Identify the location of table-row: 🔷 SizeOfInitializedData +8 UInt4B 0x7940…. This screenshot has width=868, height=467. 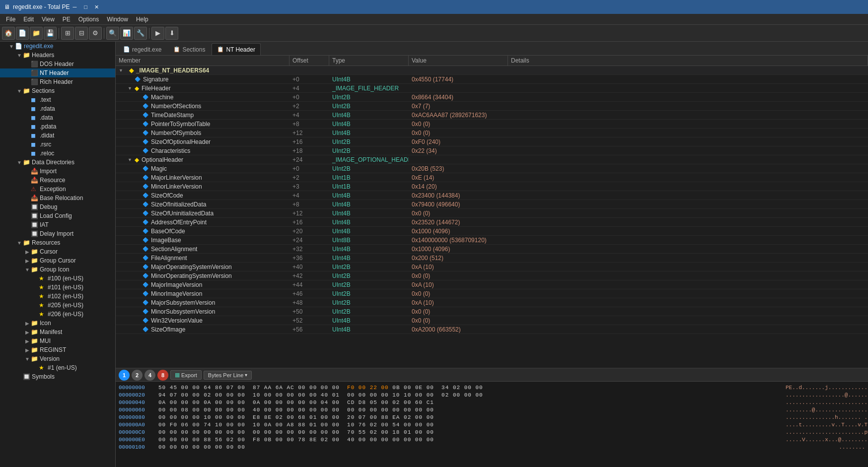
(492, 204).